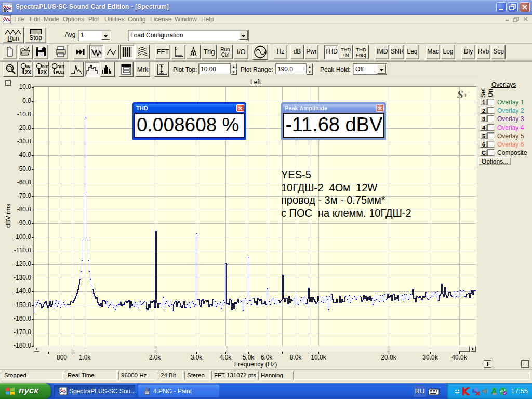 The height and width of the screenshot is (399, 532). Describe the element at coordinates (60, 73) in the screenshot. I see `svg-text: FULL` at that location.